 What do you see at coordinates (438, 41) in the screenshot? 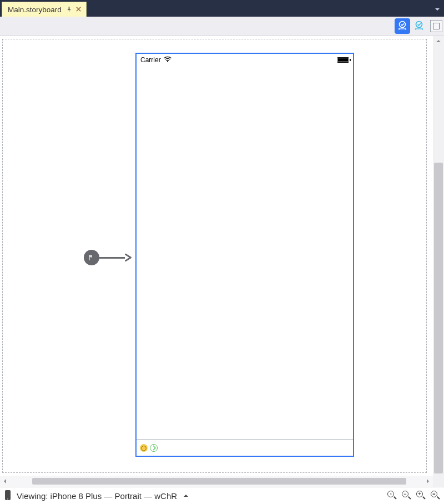
I see `scroll-up-arrow-icon` at bounding box center [438, 41].